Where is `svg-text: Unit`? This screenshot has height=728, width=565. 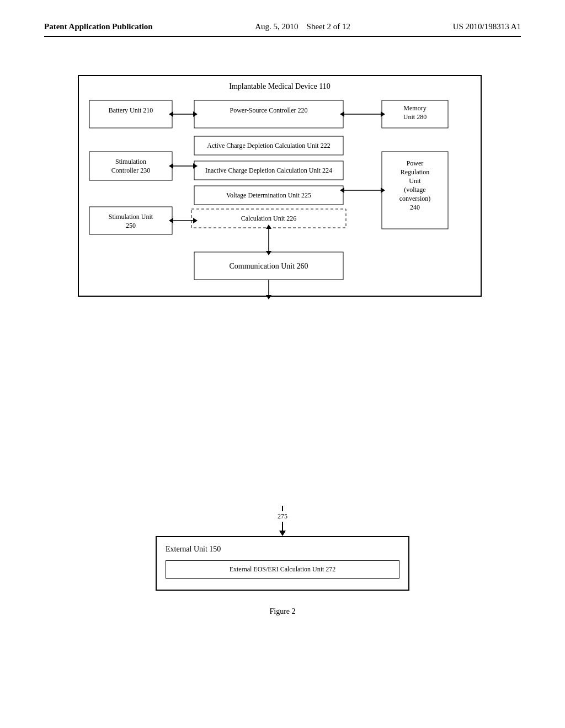 svg-text: Unit is located at coordinates (415, 181).